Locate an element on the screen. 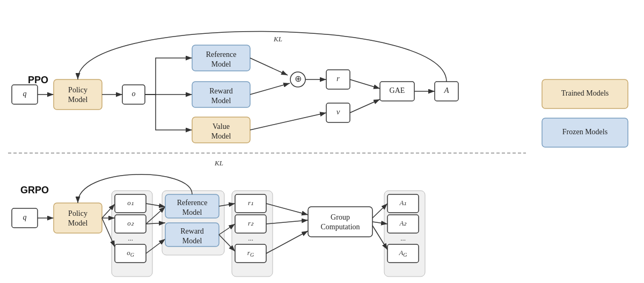  grpo-gc-label1: Group is located at coordinates (340, 217).